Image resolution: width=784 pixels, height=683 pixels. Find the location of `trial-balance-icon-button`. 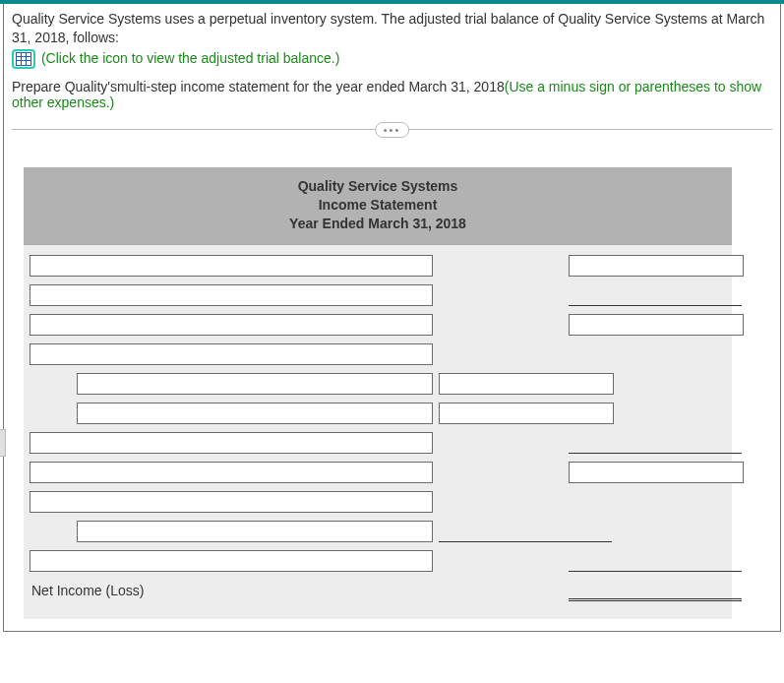

trial-balance-icon-button is located at coordinates (24, 59).